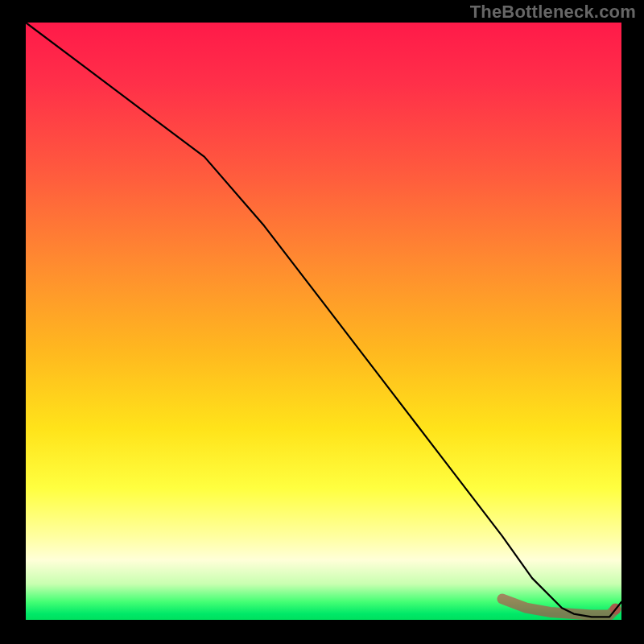 The height and width of the screenshot is (644, 644). I want to click on watermark-text: TheBottleneck.com, so click(553, 12).